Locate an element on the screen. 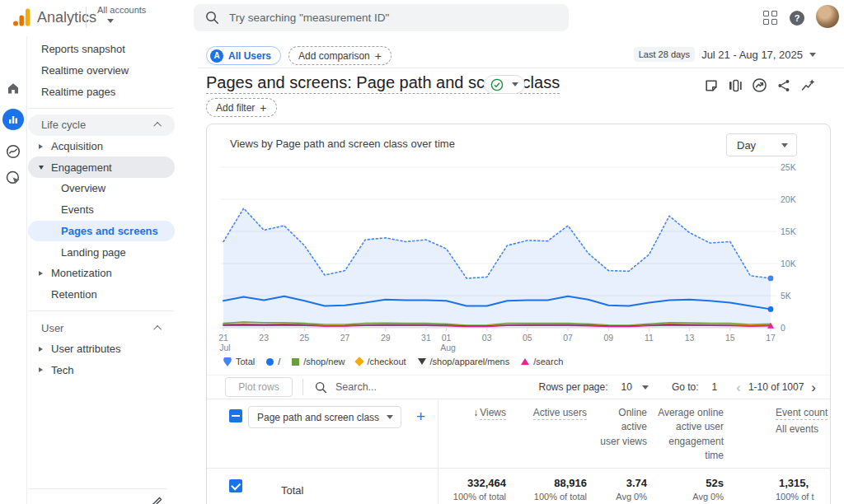 This screenshot has width=844, height=504. add-filter-button: Add filter + is located at coordinates (241, 107).